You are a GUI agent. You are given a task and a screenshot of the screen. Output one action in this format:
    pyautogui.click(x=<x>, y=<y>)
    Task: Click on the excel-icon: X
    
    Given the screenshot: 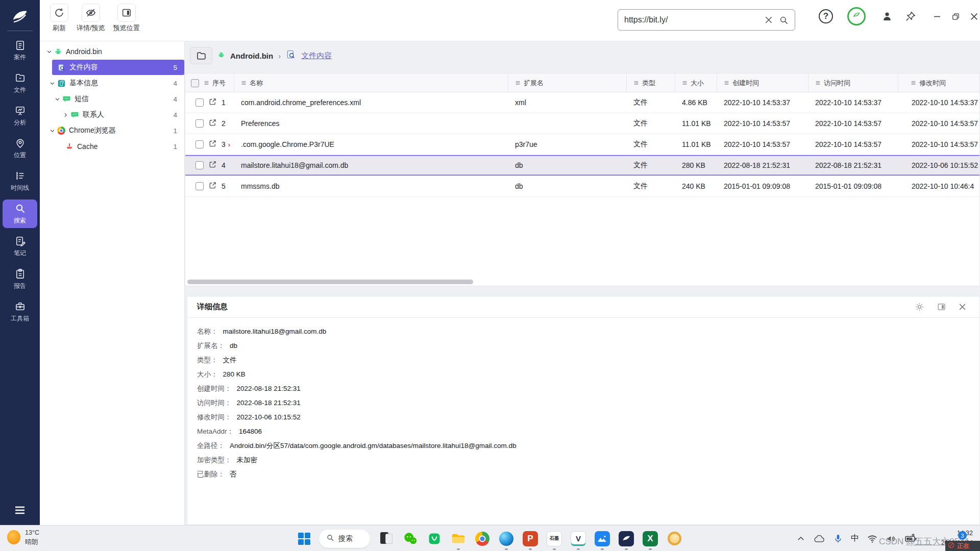 What is the action you would take?
    pyautogui.click(x=650, y=539)
    